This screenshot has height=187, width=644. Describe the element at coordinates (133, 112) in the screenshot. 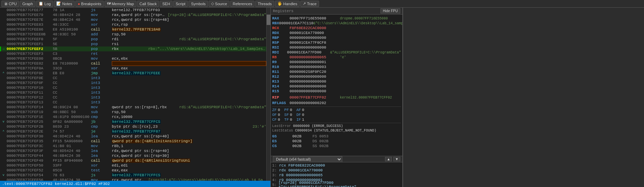

I see `disasm-row: 00007FEB77CFEF1940:8BEC 50subrsp,50` at that location.